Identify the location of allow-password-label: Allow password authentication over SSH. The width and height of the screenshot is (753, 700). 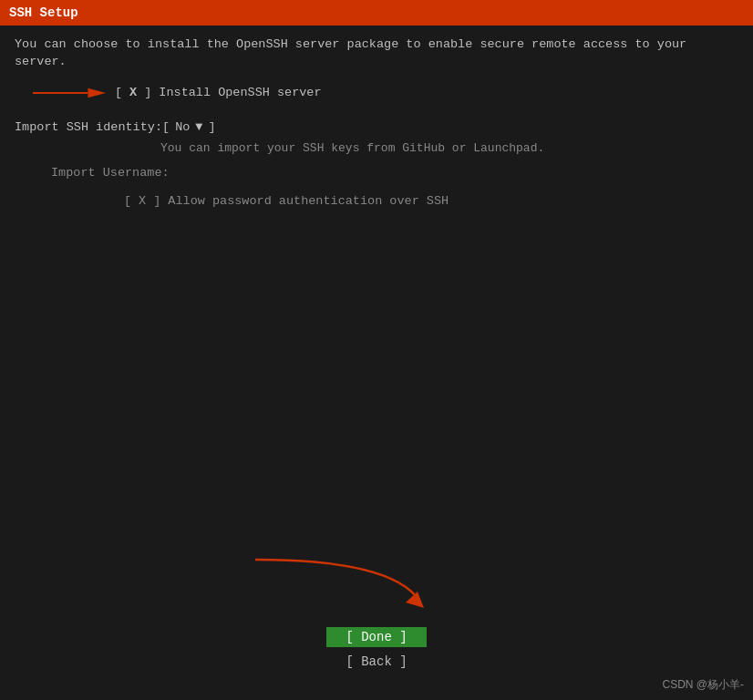
(308, 201).